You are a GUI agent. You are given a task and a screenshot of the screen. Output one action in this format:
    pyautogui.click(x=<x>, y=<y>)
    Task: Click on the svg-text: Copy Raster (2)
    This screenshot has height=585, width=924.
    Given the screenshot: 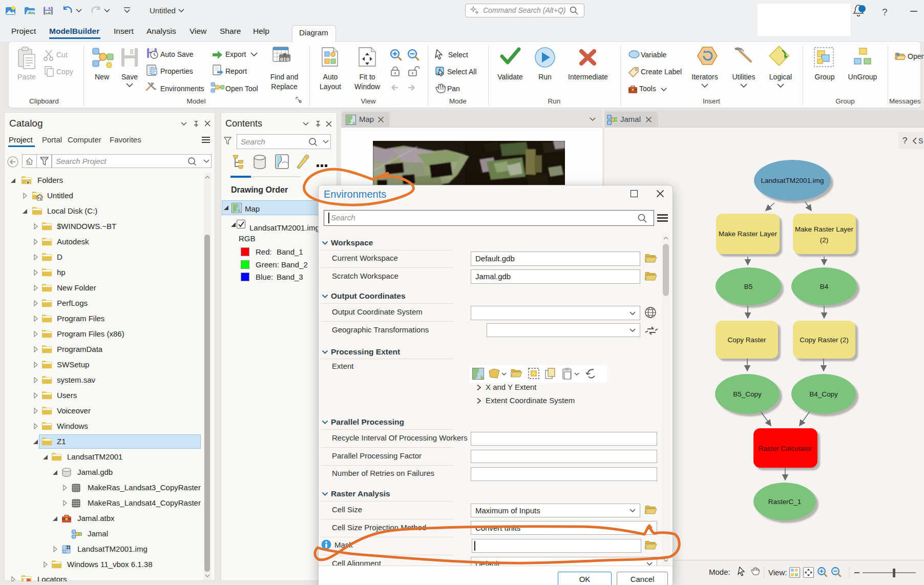 What is the action you would take?
    pyautogui.click(x=824, y=340)
    